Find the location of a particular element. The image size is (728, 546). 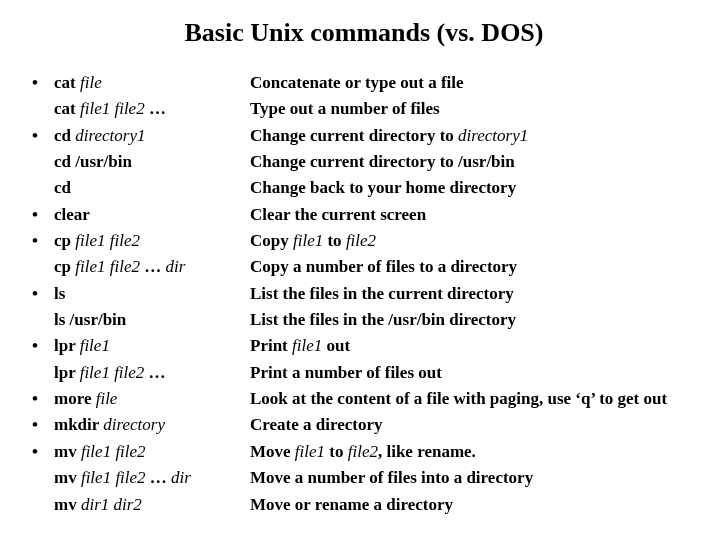

command-text: mv file1 file2 is located at coordinates (152, 452).